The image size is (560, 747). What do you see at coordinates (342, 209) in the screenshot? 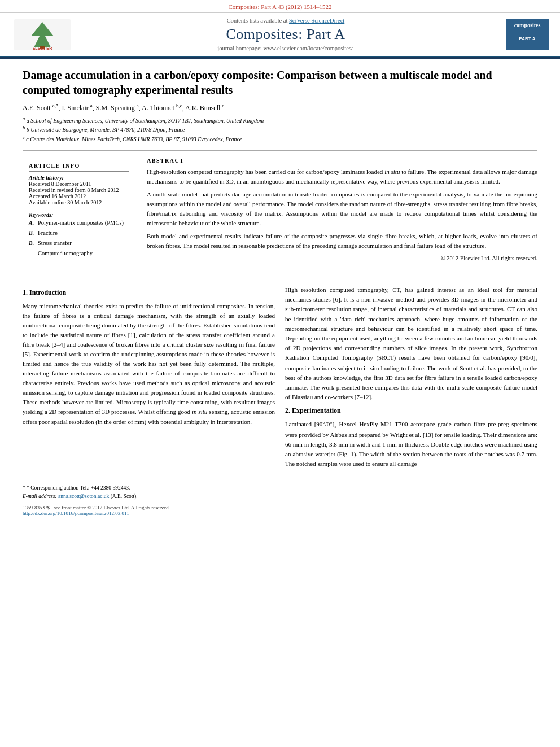
I see `abstract-para-2: A multi-scale model that predicts damage…` at bounding box center [342, 209].